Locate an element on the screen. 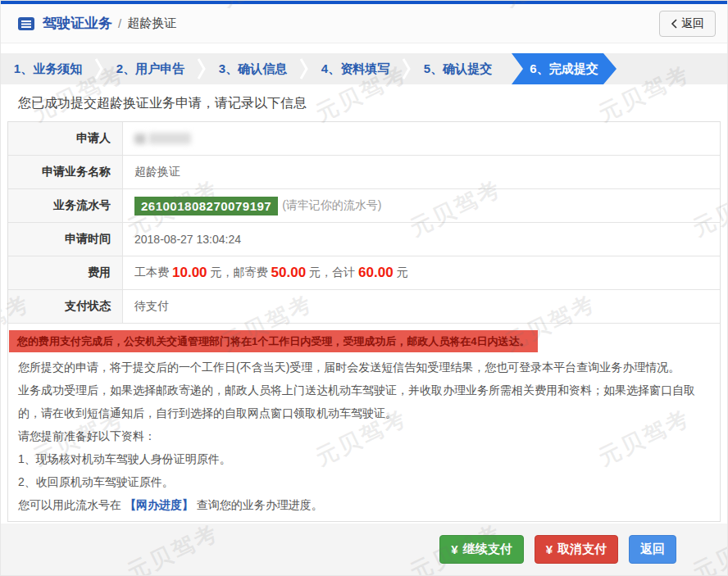 This screenshot has width=728, height=576. business-name-value: 超龄换证 is located at coordinates (421, 172).